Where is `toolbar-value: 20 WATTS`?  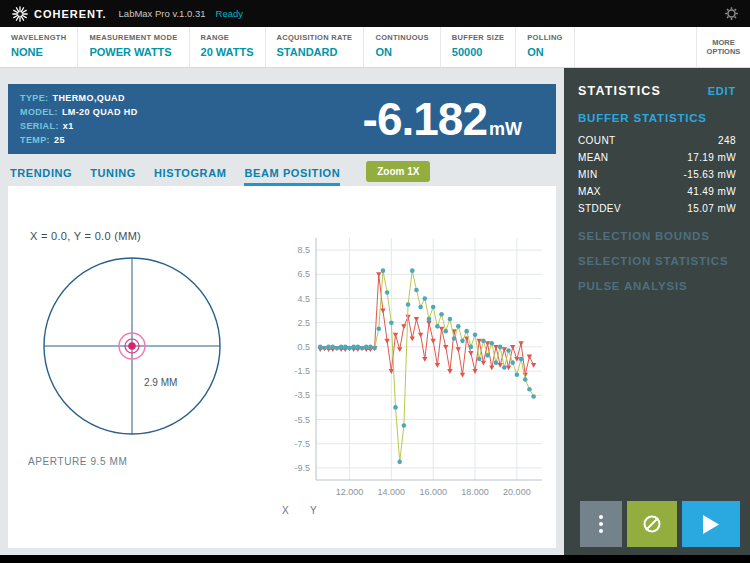 toolbar-value: 20 WATTS is located at coordinates (228, 52).